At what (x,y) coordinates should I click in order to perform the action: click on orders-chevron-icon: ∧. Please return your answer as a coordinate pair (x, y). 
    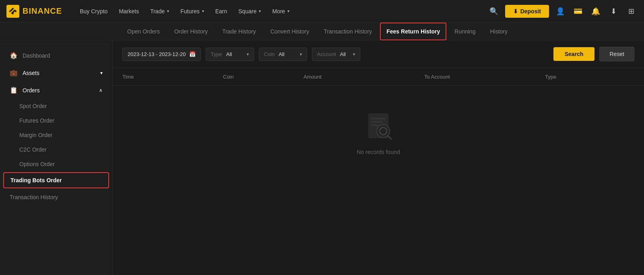
    Looking at the image, I should click on (101, 90).